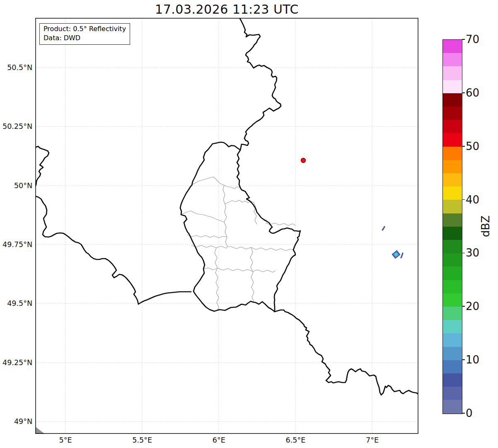 Image resolution: width=498 pixels, height=448 pixels. Describe the element at coordinates (295, 440) in the screenshot. I see `x-tick-label: 6.5°E` at that location.